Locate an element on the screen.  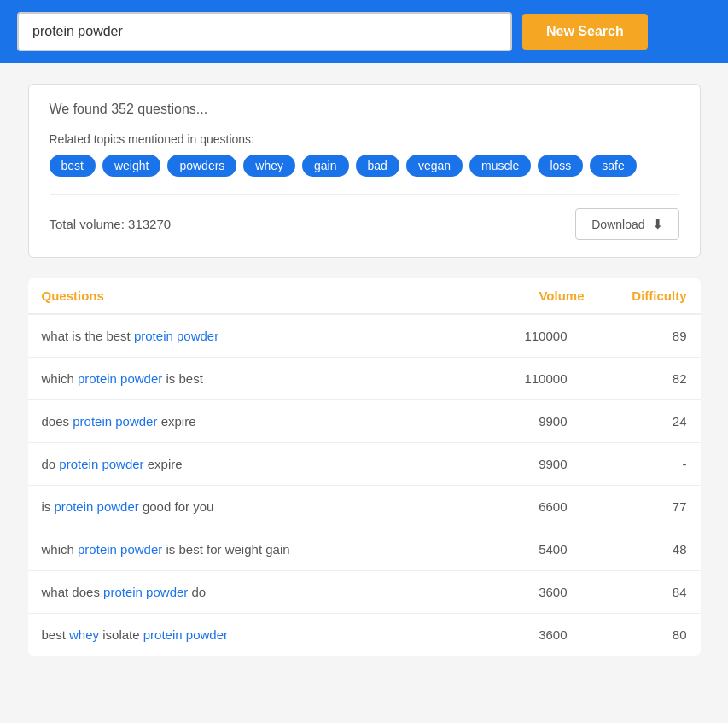
download-label: Download is located at coordinates (618, 224).